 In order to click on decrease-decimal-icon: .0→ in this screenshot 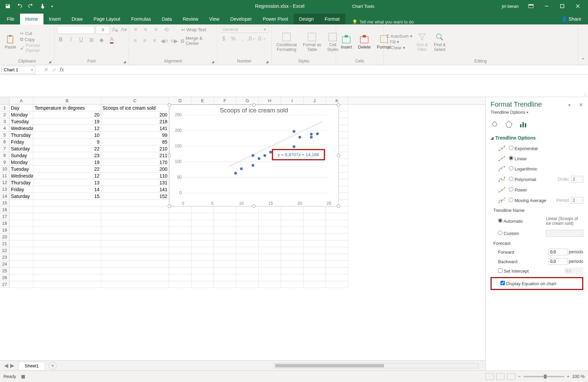, I will do `click(262, 39)`.